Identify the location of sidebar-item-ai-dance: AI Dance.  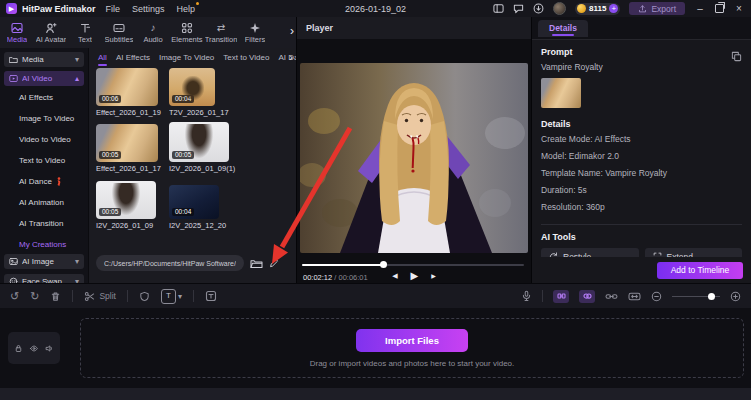
(41, 182).